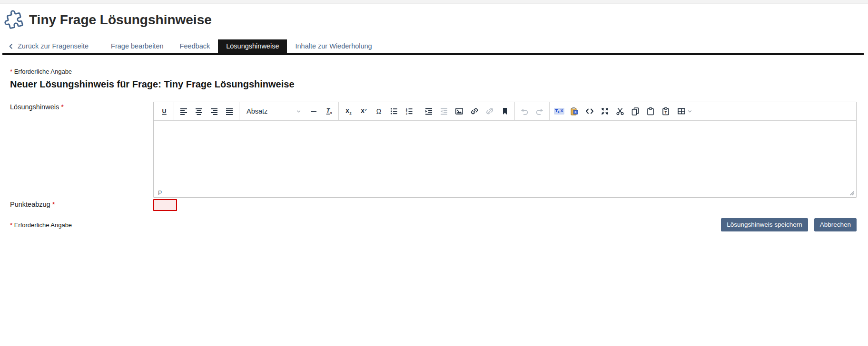 The height and width of the screenshot is (346, 868). What do you see at coordinates (444, 111) in the screenshot?
I see `outdent-button` at bounding box center [444, 111].